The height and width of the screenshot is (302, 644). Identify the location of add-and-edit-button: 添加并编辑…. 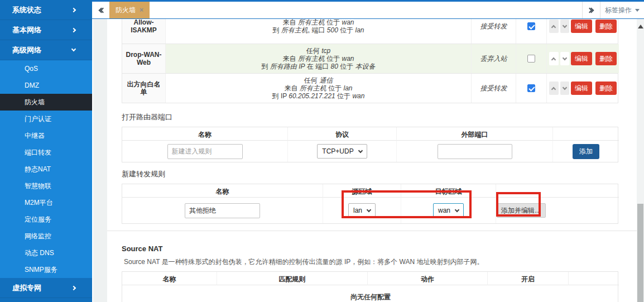
(521, 210).